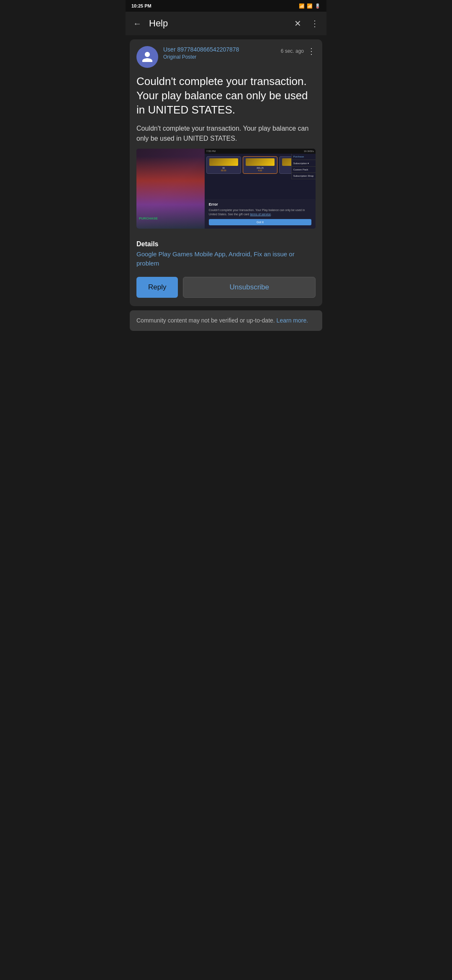 This screenshot has width=452, height=980. What do you see at coordinates (171, 188) in the screenshot?
I see `ss-character-area: PURCHASE` at bounding box center [171, 188].